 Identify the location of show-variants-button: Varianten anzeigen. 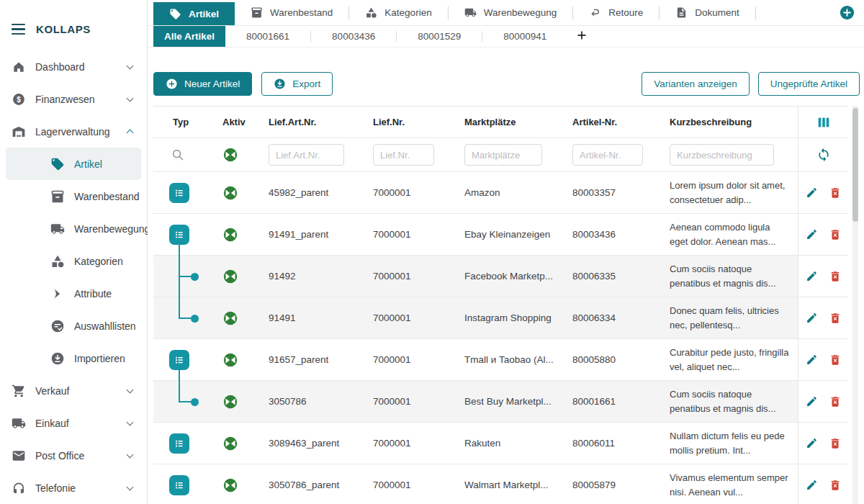
(696, 84).